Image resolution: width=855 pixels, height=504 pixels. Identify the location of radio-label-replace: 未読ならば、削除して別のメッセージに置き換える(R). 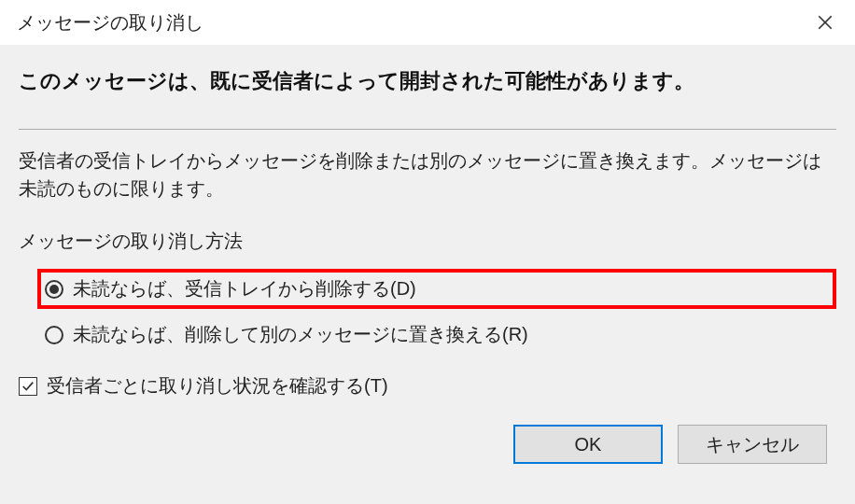
(301, 334).